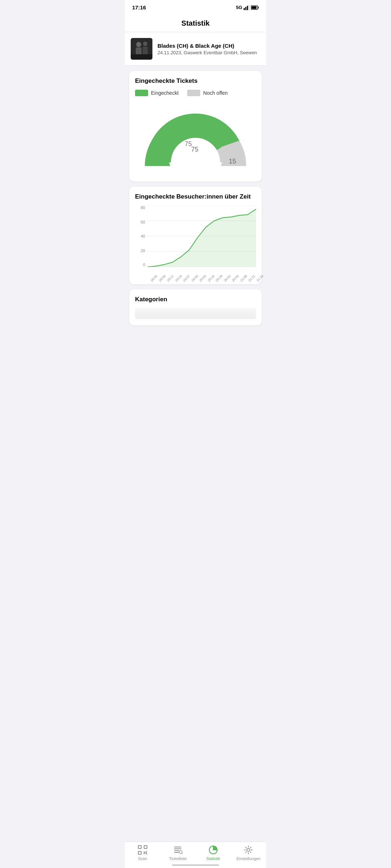 The width and height of the screenshot is (391, 868). What do you see at coordinates (235, 278) in the screenshot?
I see `x-label-2055: 20:55` at bounding box center [235, 278].